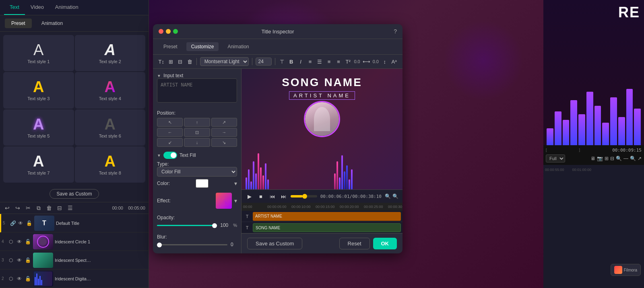  Describe the element at coordinates (170, 142) in the screenshot. I see `pos-bot-left: ↙` at that location.